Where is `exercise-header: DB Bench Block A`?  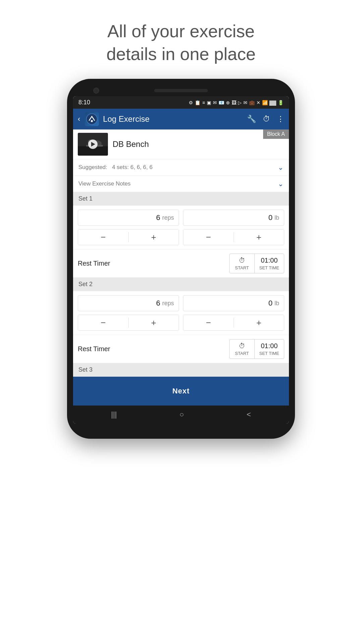
exercise-header: DB Bench Block A is located at coordinates (181, 144).